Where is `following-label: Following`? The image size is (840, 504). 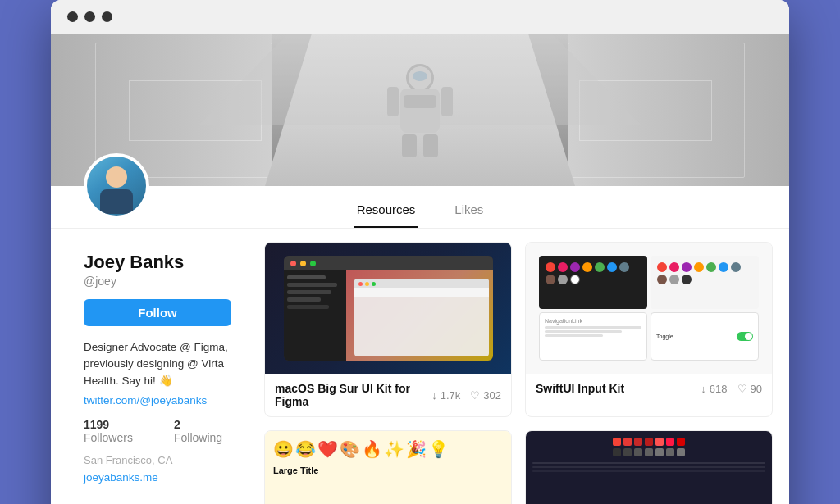 following-label: Following is located at coordinates (199, 438).